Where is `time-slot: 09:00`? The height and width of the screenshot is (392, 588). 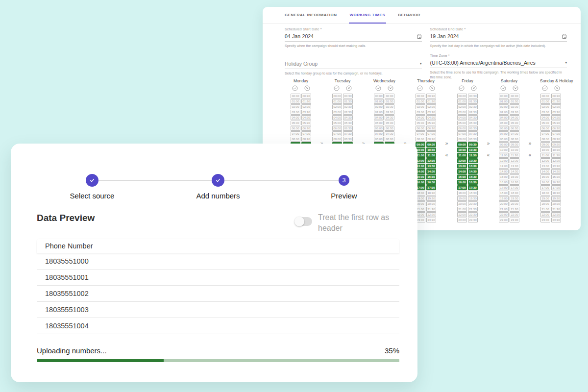 time-slot: 09:00 is located at coordinates (545, 145).